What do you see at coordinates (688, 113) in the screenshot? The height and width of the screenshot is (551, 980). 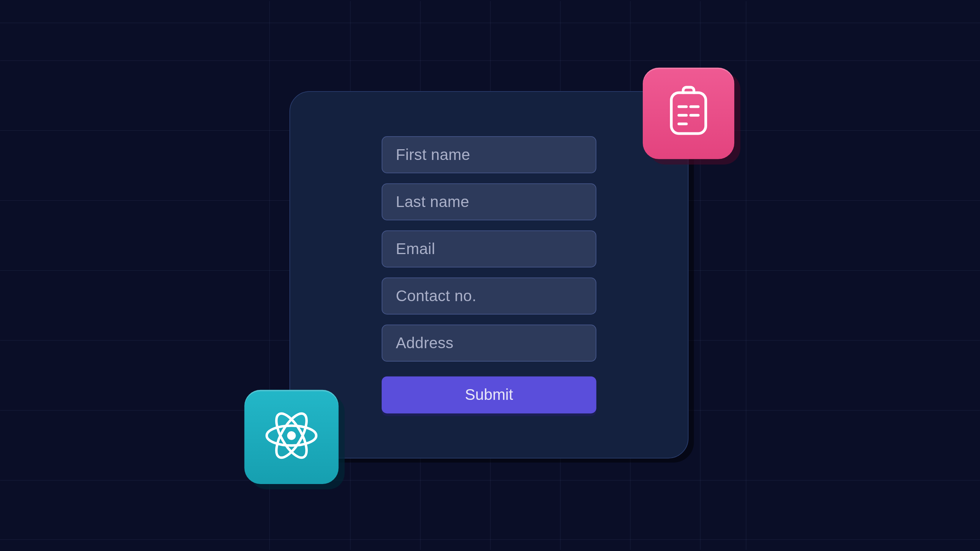 I see `clipboard-icon` at bounding box center [688, 113].